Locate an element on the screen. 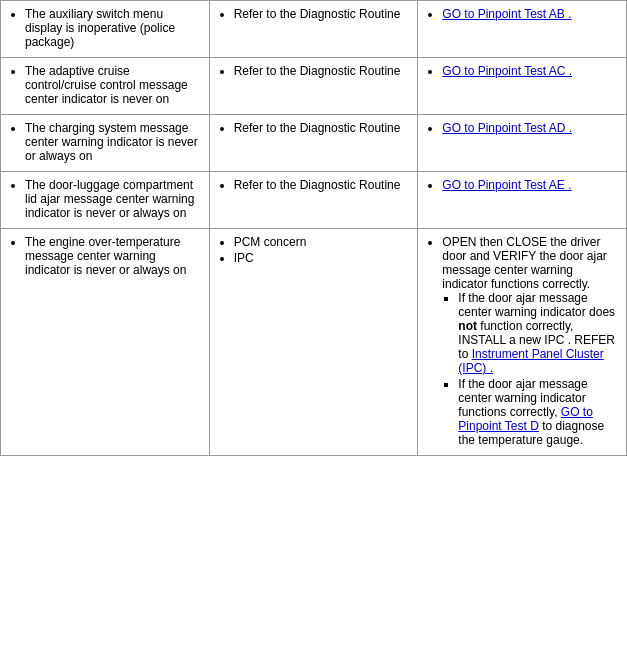 The width and height of the screenshot is (627, 647). list-item: GO to Pinpoint Test AD . is located at coordinates (530, 128).